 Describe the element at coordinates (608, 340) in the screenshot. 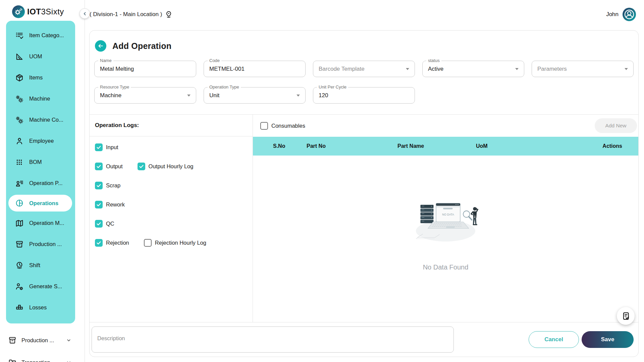

I see `save-button: Save` at that location.